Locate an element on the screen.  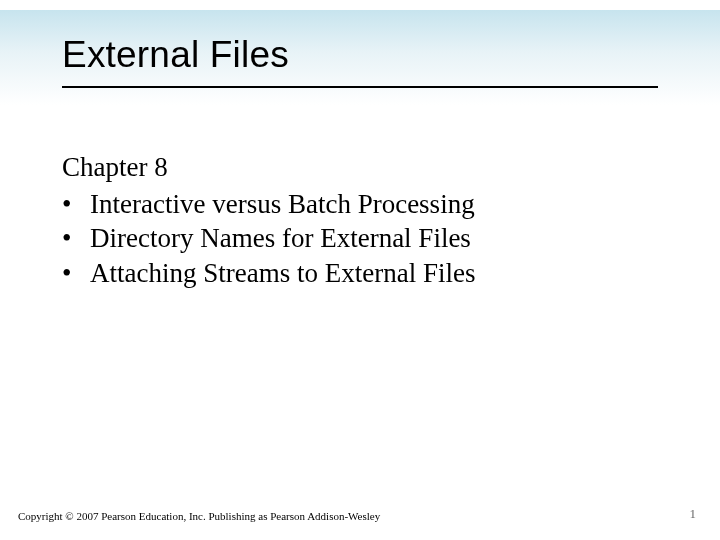
chapter-label: Chapter 8 is located at coordinates (362, 168).